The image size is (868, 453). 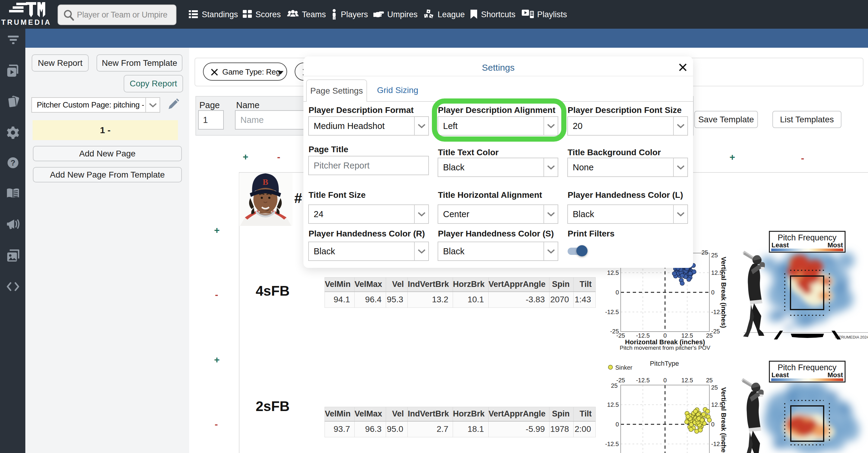 What do you see at coordinates (621, 336) in the screenshot?
I see `svg-text: -25` at bounding box center [621, 336].